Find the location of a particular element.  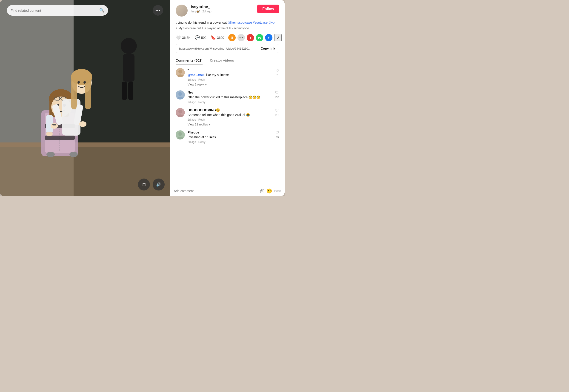

tab-creator-videos: Creator videos is located at coordinates (222, 60).